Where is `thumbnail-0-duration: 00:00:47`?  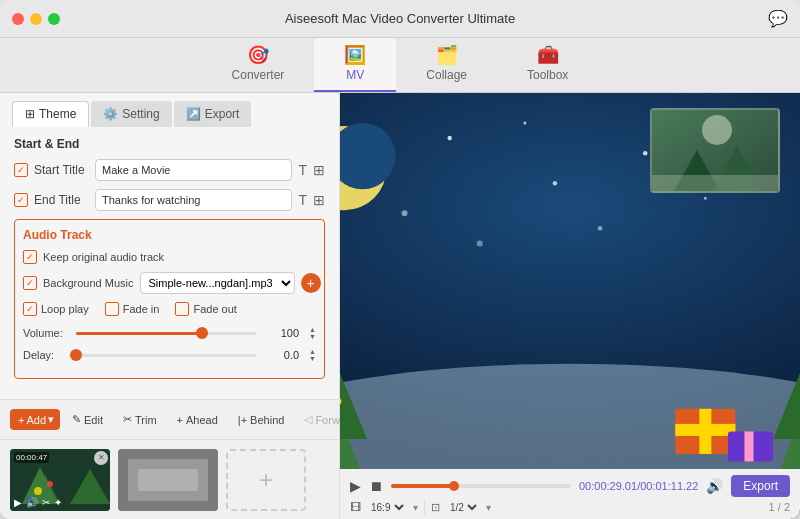 thumbnail-0-duration: 00:00:47 is located at coordinates (32, 458).